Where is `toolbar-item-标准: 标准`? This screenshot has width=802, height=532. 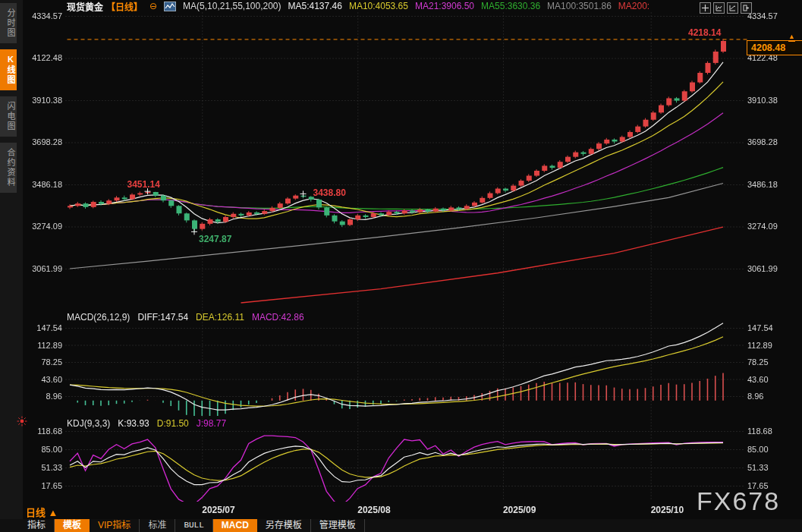
toolbar-item-标准: 标准 is located at coordinates (158, 525).